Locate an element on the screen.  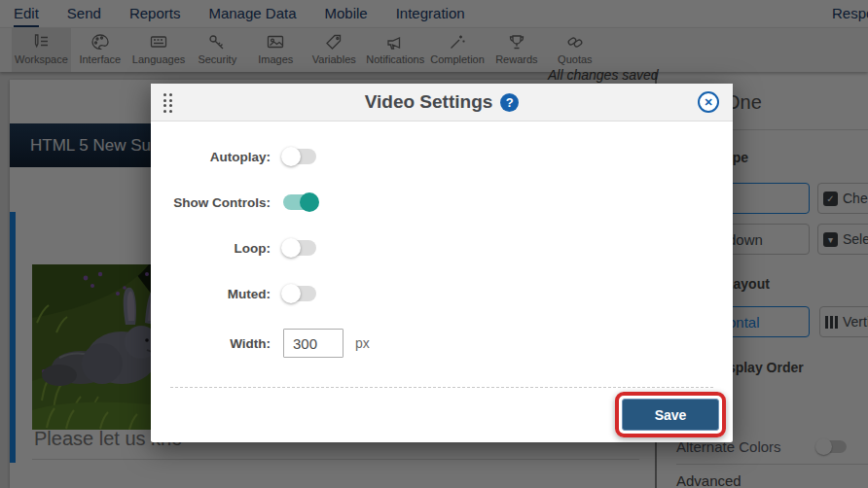
modal-header: Video Settings ? ✕ is located at coordinates (442, 103).